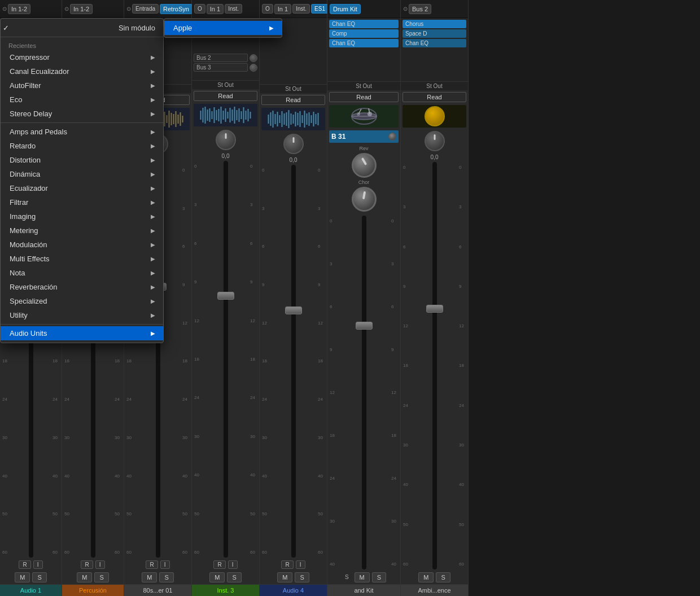  I want to click on m-button-6: M, so click(362, 577).